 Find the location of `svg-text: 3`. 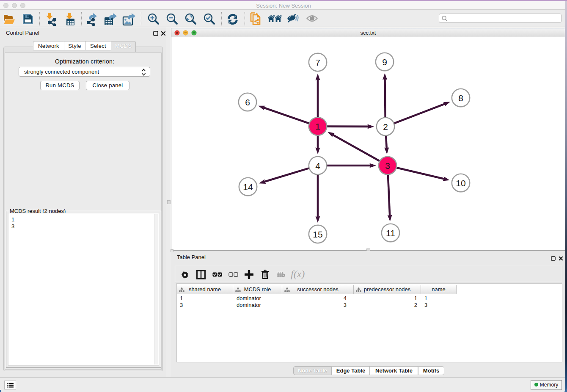

svg-text: 3 is located at coordinates (388, 166).